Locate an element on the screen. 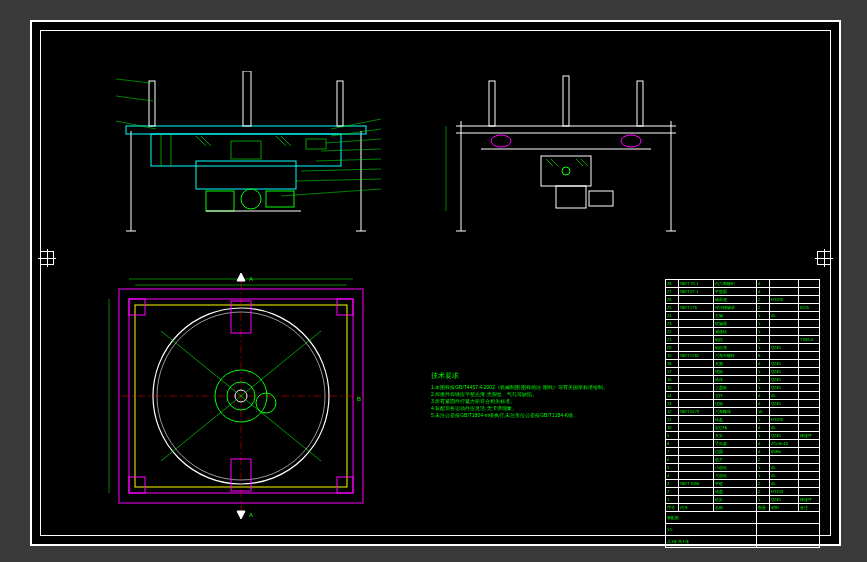 Image resolution: width=867 pixels, height=562 pixels. bom-cell-code: GB/T 1096 is located at coordinates (696, 484).